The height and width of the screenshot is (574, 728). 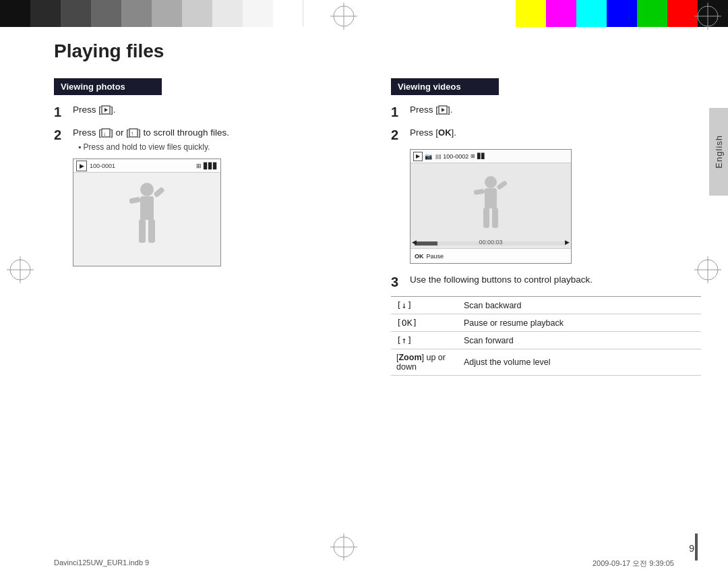 What do you see at coordinates (580, 341) in the screenshot?
I see `control-action: Scan forward` at bounding box center [580, 341].